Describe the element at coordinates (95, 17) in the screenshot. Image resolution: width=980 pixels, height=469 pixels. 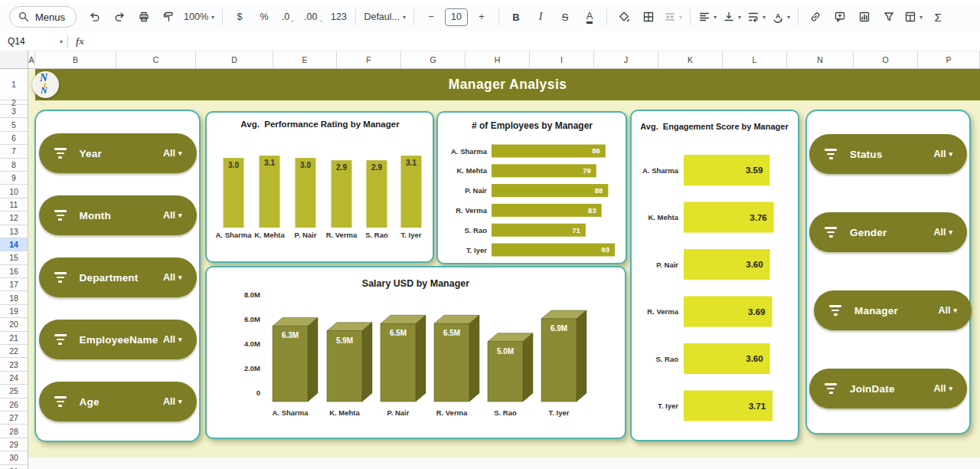
I see `undo-button` at that location.